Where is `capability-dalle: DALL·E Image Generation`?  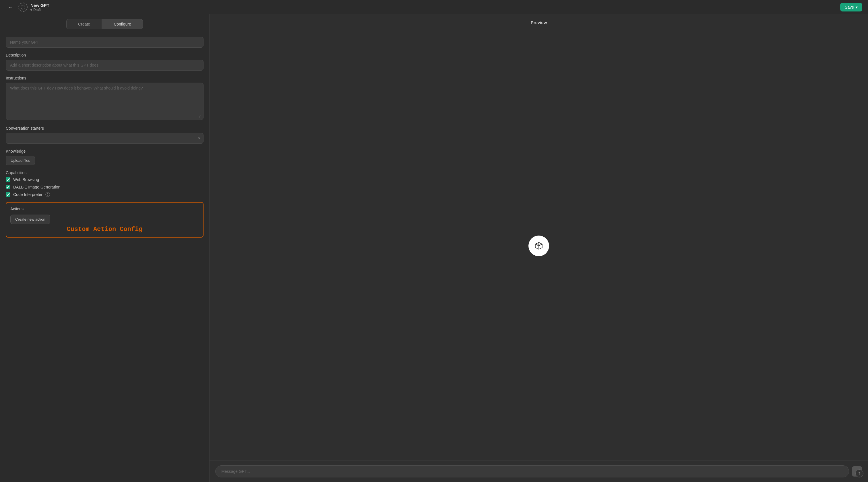
capability-dalle: DALL·E Image Generation is located at coordinates (104, 187).